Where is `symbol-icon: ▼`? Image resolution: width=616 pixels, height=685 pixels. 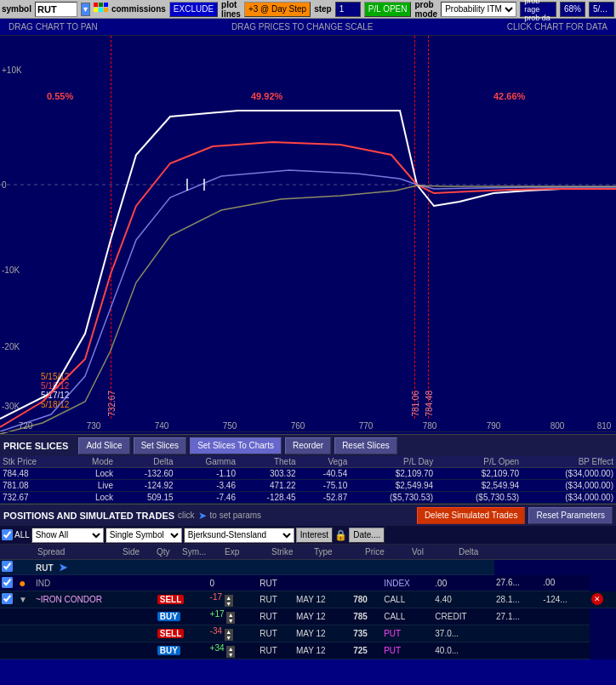
symbol-icon: ▼ is located at coordinates (85, 9).